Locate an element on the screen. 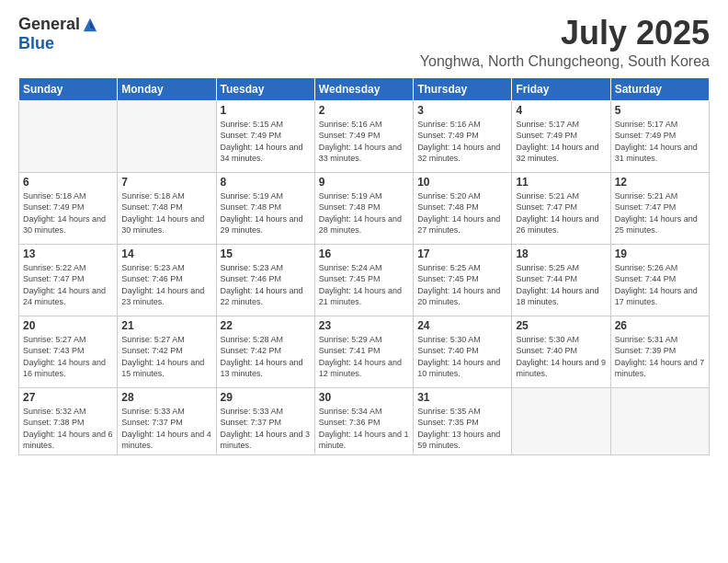  day-number: 14 is located at coordinates (166, 254).